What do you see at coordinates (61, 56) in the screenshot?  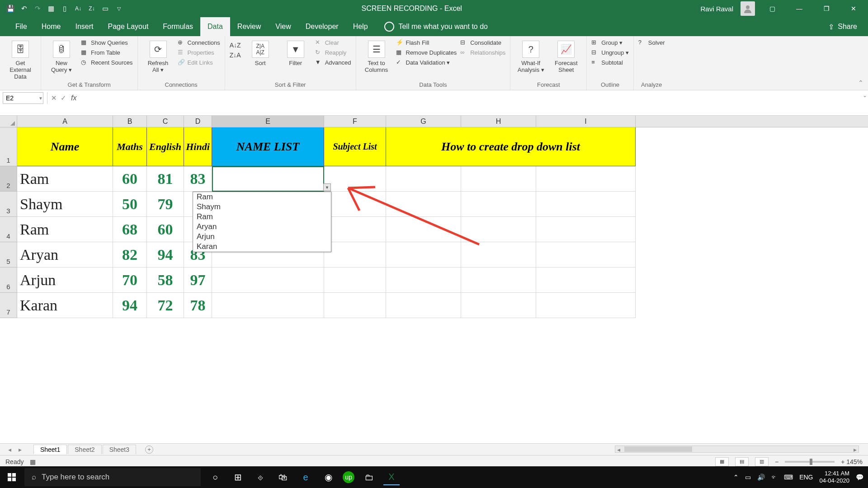 I see `new-query-button: 🛢New Query ▾` at bounding box center [61, 56].